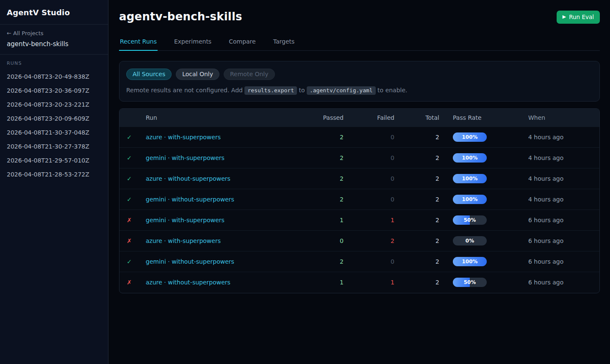  What do you see at coordinates (138, 43) in the screenshot?
I see `tab-recent-runs: Recent Runs` at bounding box center [138, 43].